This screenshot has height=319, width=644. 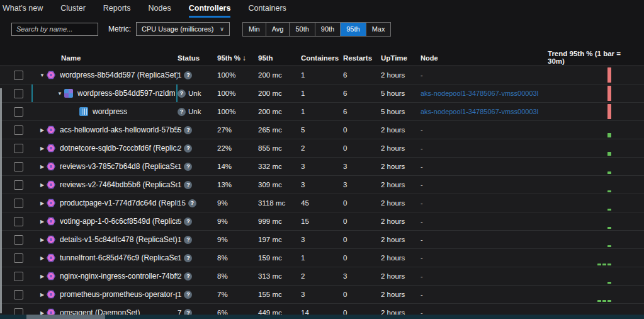 What do you see at coordinates (484, 58) in the screenshot?
I see `column-header-node: Node` at bounding box center [484, 58].